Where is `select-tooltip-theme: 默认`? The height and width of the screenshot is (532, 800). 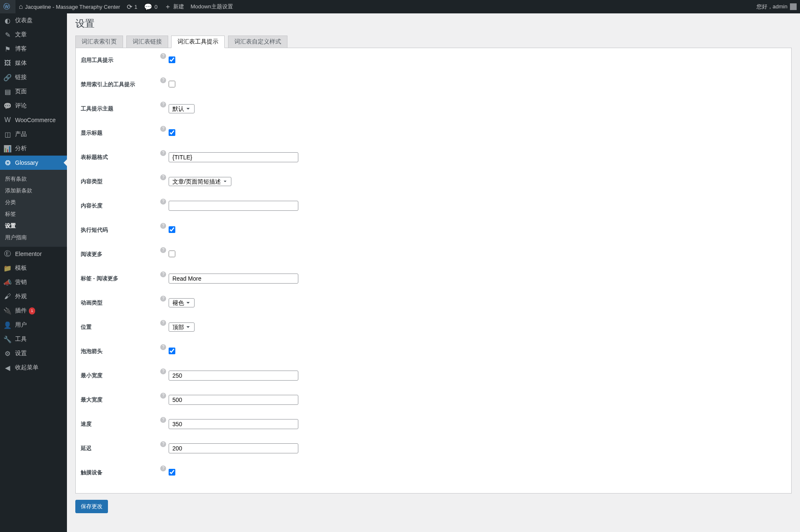
select-tooltip-theme: 默认 is located at coordinates (182, 109).